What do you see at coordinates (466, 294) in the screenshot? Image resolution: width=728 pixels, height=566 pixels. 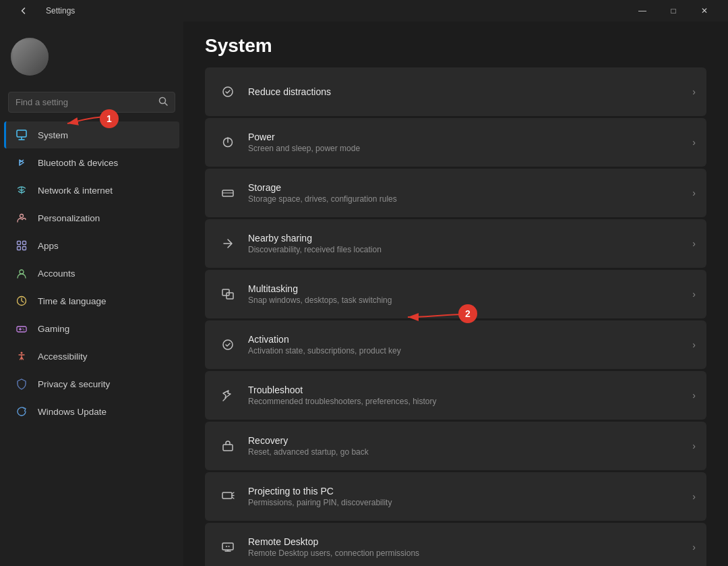 I see `settings-item-text: Multitasking Snap windows, desktops, tas…` at bounding box center [466, 294].